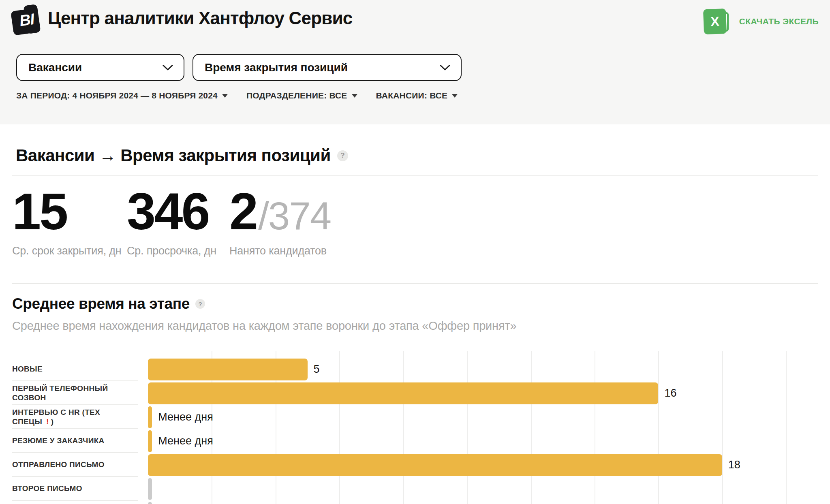  I want to click on stage-label: НОВЫЕ, so click(28, 369).